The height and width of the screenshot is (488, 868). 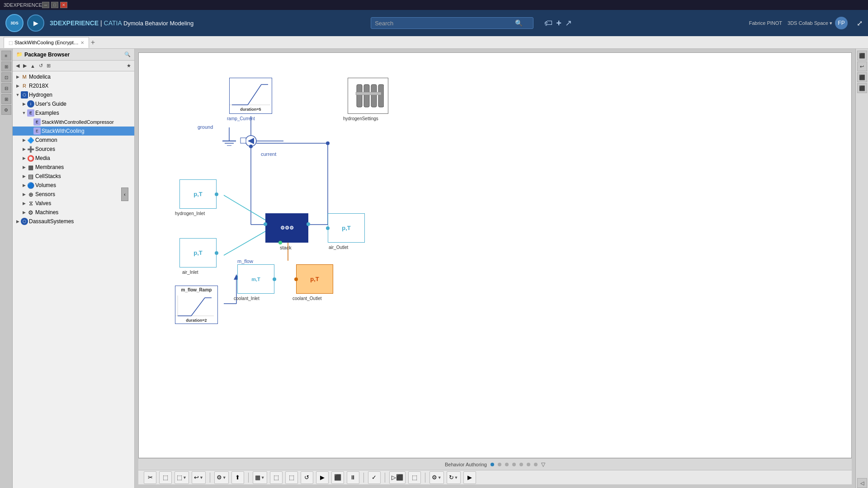 What do you see at coordinates (73, 77) in the screenshot?
I see `tree-item-modelica: ▶ M Modelica` at bounding box center [73, 77].